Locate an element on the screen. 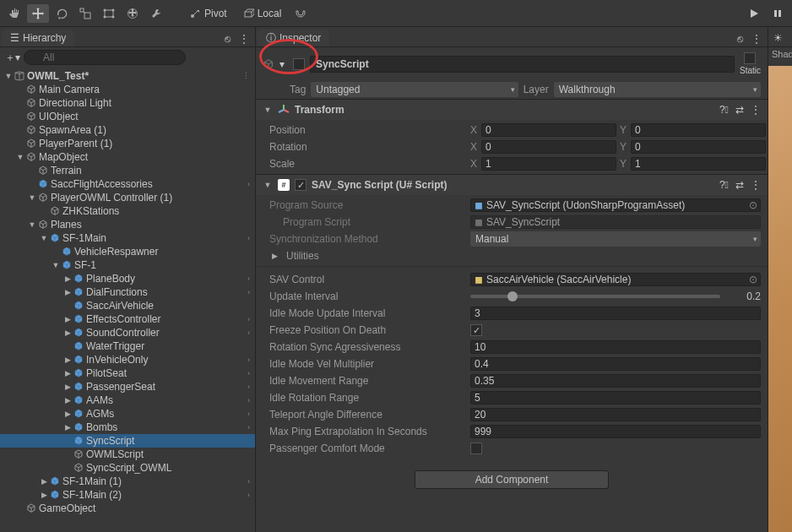  tree-row: Terrain is located at coordinates (127, 171).